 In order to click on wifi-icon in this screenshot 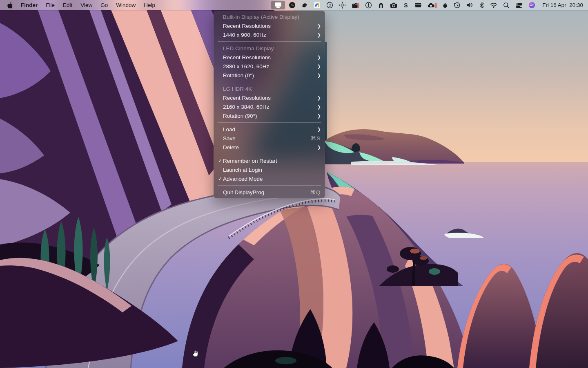, I will do `click(494, 5)`.